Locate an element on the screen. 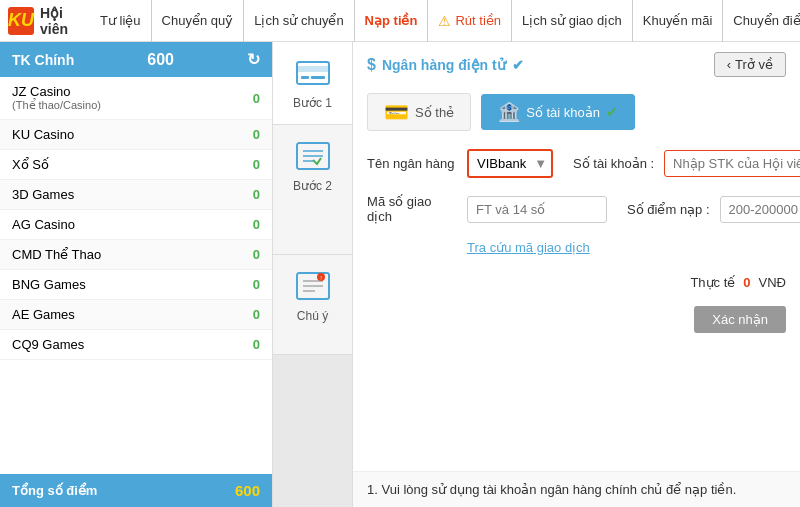 The image size is (800, 507). sidebar-footer-value: 600 is located at coordinates (248, 490).